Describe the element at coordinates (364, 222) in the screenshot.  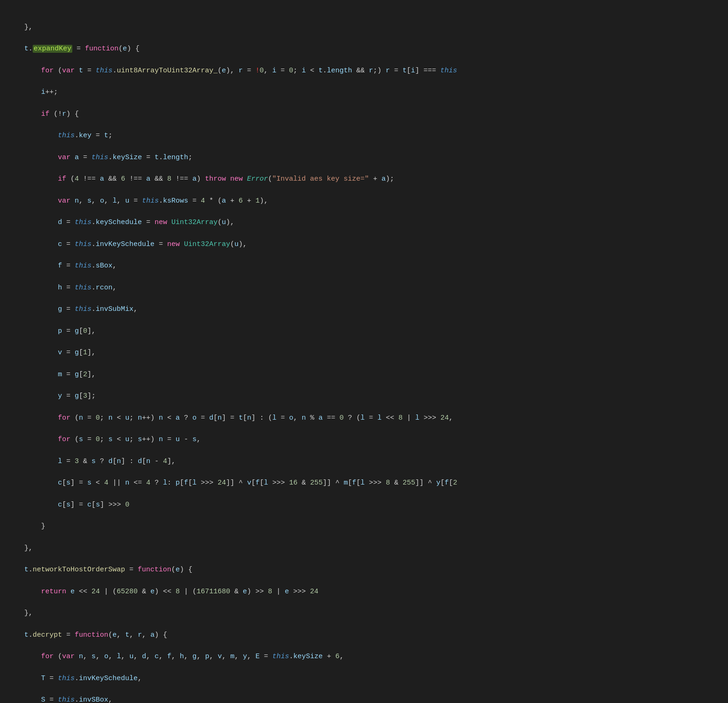
I see `line-10: d = this.keySchedule = new Uint32Array(u…` at that location.